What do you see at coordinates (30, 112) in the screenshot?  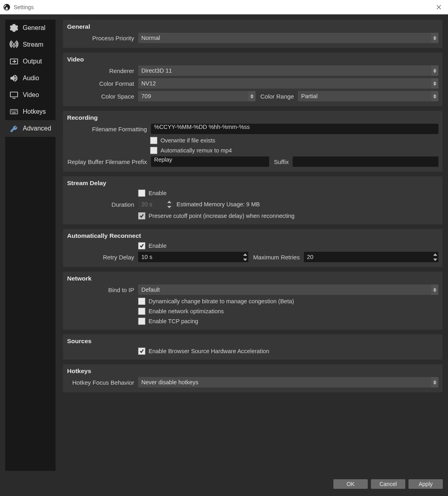 I see `sidebar-item-hotkeys: Hotkeys` at bounding box center [30, 112].